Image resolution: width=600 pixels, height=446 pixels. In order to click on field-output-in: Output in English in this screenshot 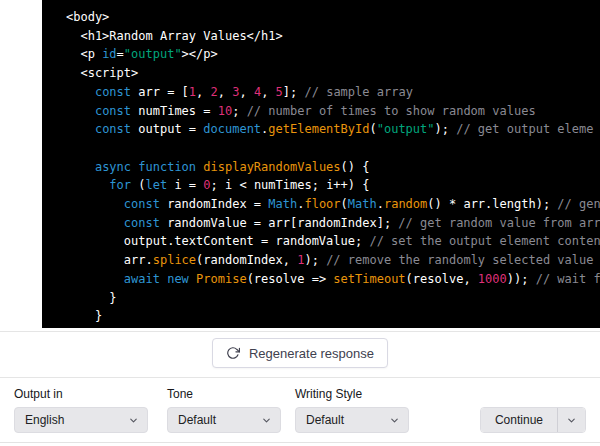, I will do `click(81, 410)`.